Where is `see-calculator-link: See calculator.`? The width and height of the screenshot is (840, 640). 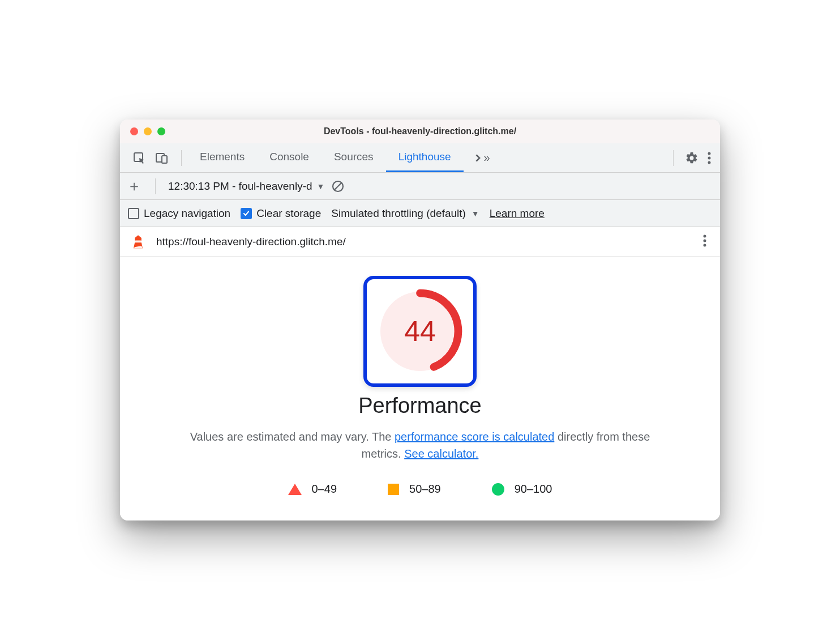
see-calculator-link: See calculator. is located at coordinates (442, 454).